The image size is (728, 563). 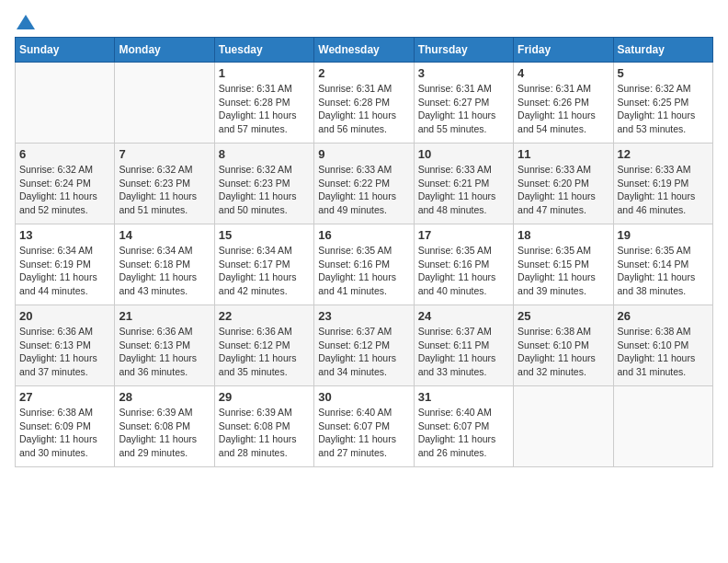 What do you see at coordinates (165, 265) in the screenshot?
I see `calendar-day-cell: 14Sunrise: 6:34 AM Sunset: 6:18 PM Dayli…` at bounding box center [165, 265].